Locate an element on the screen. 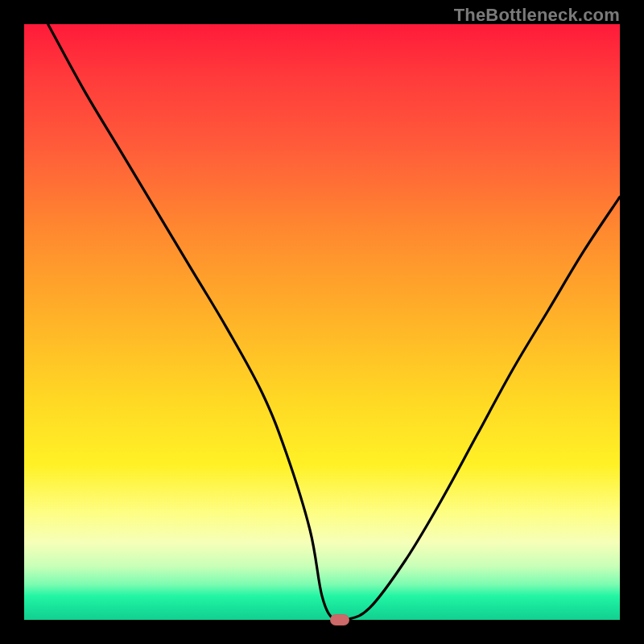 The height and width of the screenshot is (644, 644). attribution-label: TheBottleneck.com is located at coordinates (537, 15).